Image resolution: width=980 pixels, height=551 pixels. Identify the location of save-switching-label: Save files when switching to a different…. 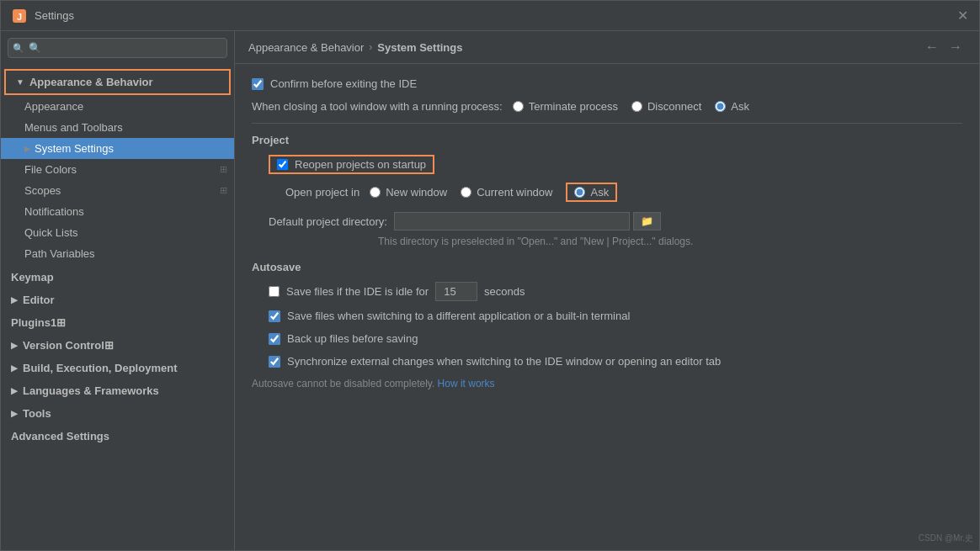
(450, 316).